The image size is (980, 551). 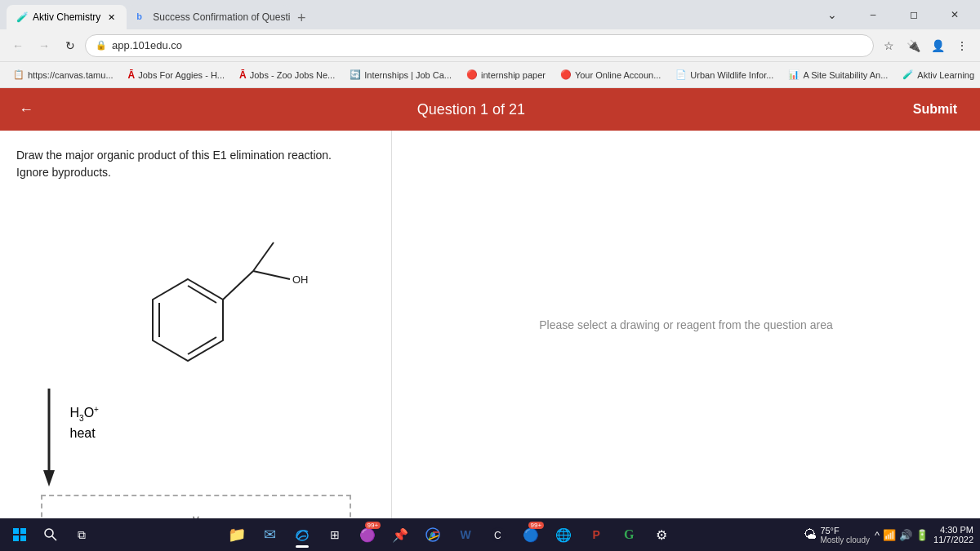 I want to click on badge2: 99+, so click(x=537, y=526).